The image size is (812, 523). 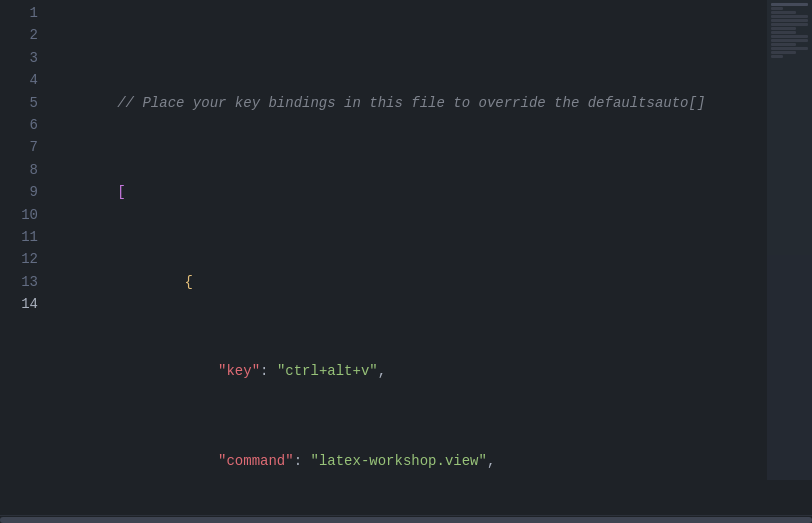 What do you see at coordinates (23, 147) in the screenshot?
I see `line-num-7: 7` at bounding box center [23, 147].